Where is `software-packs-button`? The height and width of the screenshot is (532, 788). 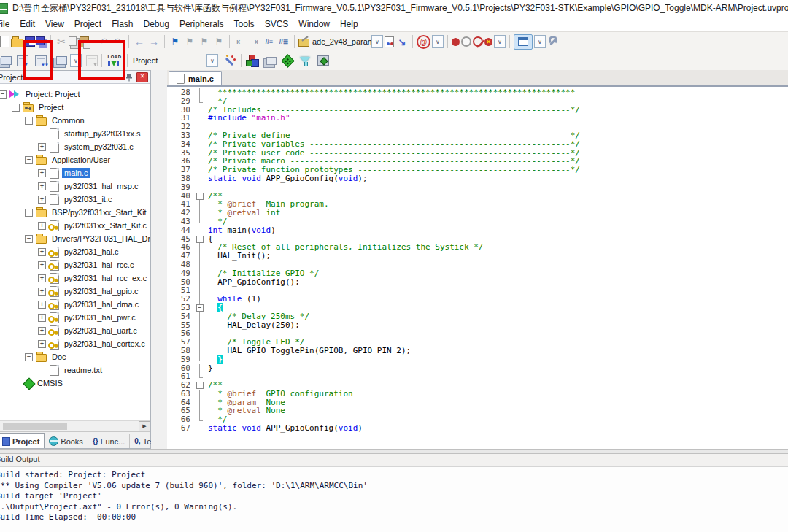
software-packs-button is located at coordinates (287, 61).